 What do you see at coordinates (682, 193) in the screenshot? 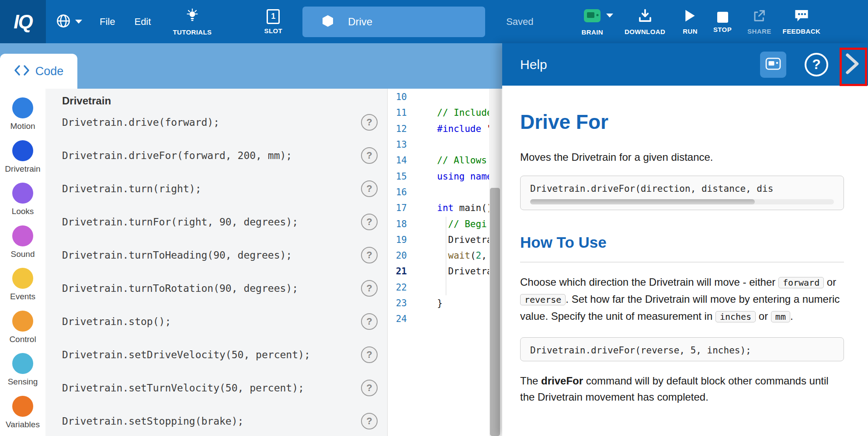
I see `signature-code-box: Drivetrain.driveFor(direction, distance,…` at bounding box center [682, 193].